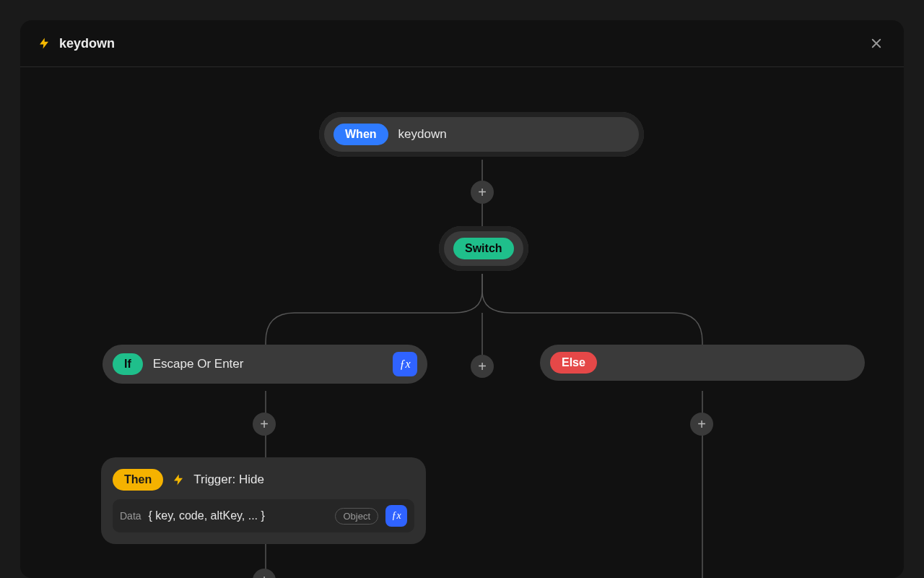 The width and height of the screenshot is (924, 578). I want to click on data-row: Data { key, code, altKey, ... } Object ƒ…, so click(263, 516).